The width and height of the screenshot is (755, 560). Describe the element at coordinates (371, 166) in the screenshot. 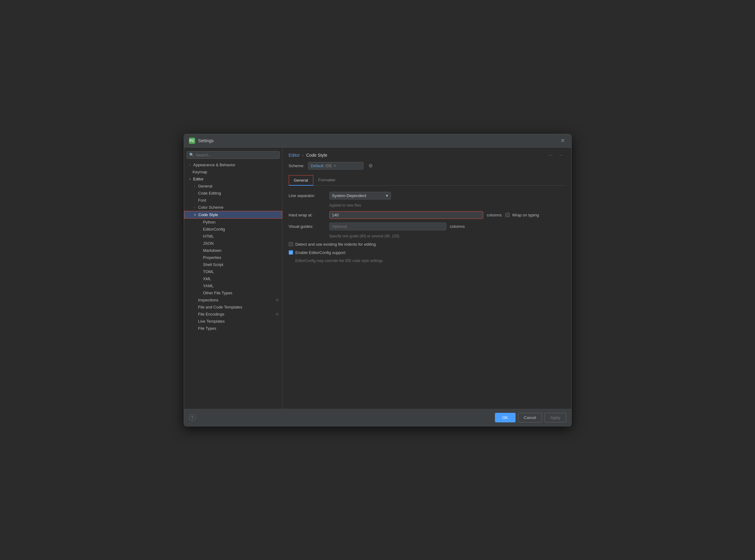

I see `scheme-settings-button: ⚙` at that location.